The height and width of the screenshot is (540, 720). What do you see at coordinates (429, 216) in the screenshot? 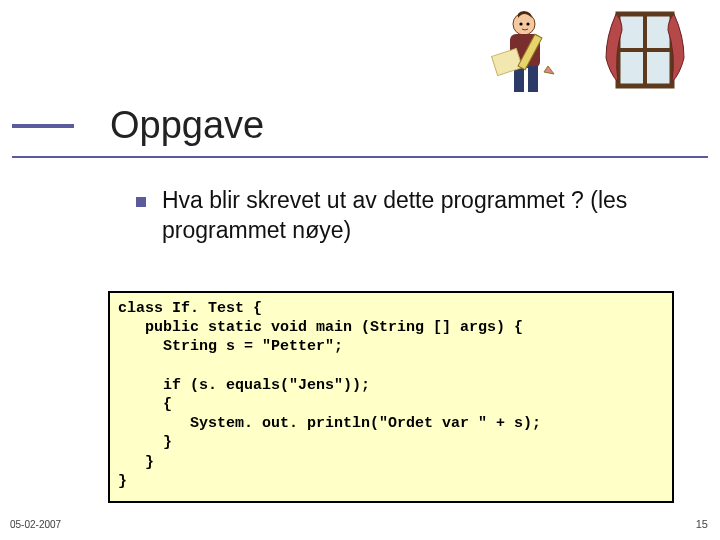
I see `bullet-text: Hva blir skrevet ut av dette programmet …` at bounding box center [429, 216].